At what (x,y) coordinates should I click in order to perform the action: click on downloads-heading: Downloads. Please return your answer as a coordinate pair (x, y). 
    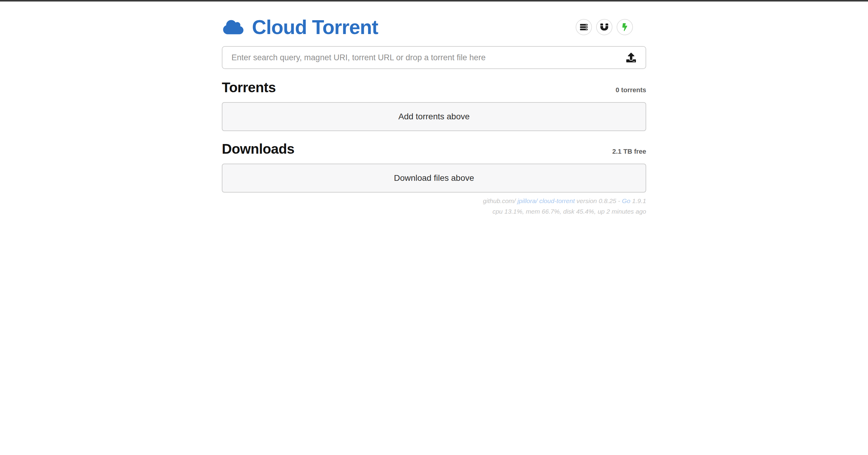
    Looking at the image, I should click on (258, 149).